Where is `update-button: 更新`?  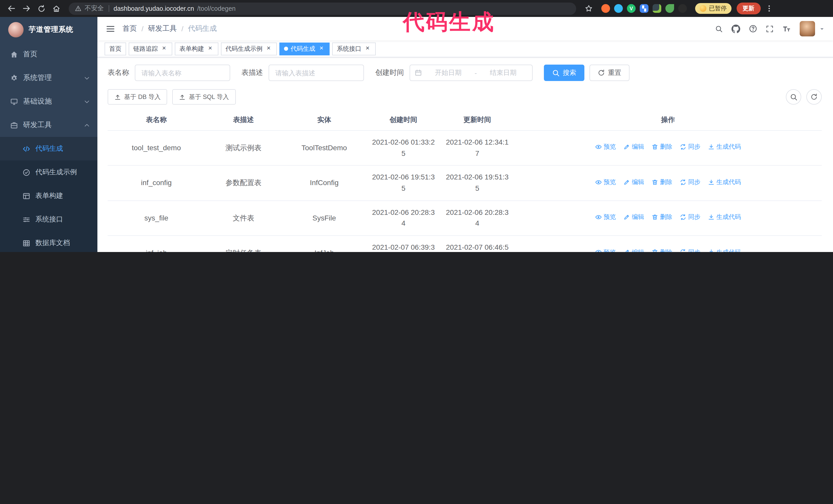
update-button: 更新 is located at coordinates (748, 8).